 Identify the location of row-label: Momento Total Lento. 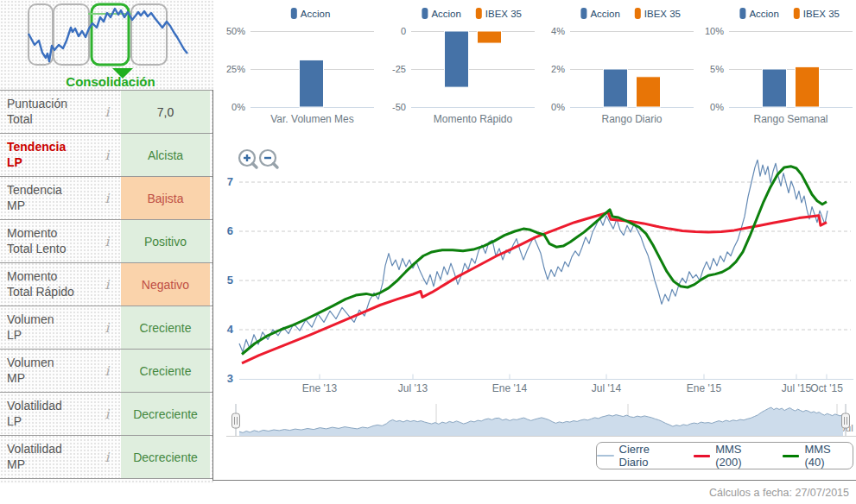
(47, 242).